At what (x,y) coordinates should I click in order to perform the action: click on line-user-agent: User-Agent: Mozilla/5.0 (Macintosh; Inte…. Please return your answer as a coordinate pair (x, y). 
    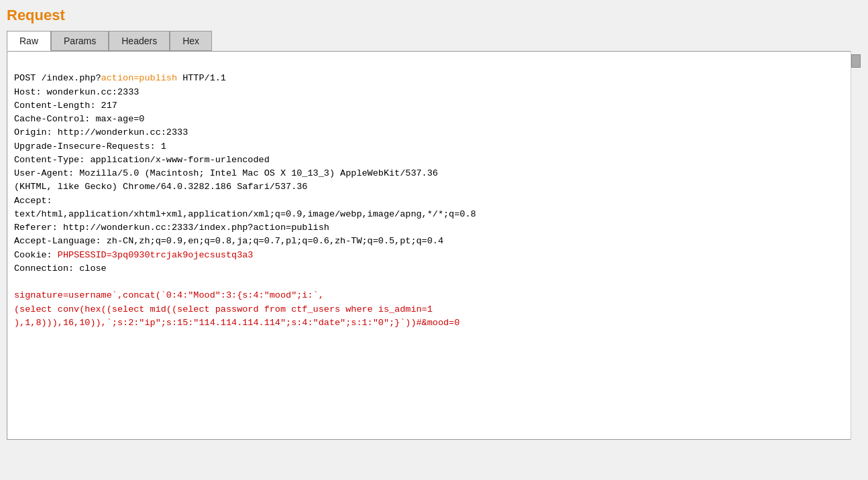
    Looking at the image, I should click on (226, 173).